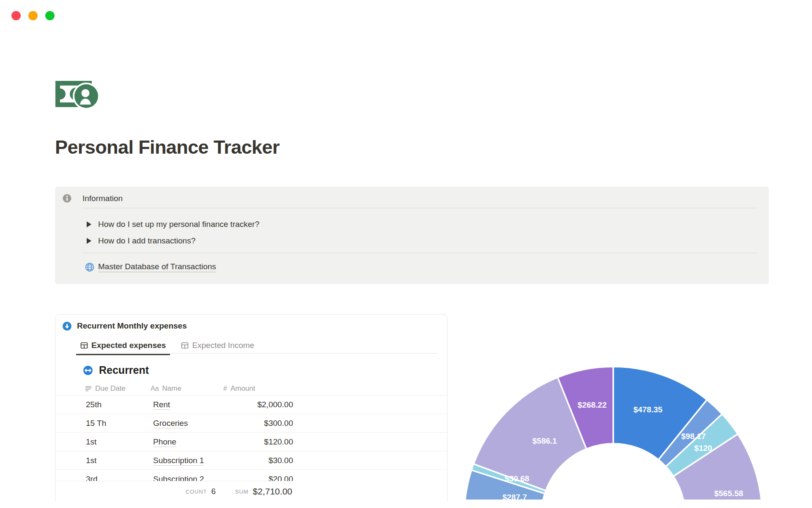  I want to click on column-header-name: Aa Name, so click(166, 389).